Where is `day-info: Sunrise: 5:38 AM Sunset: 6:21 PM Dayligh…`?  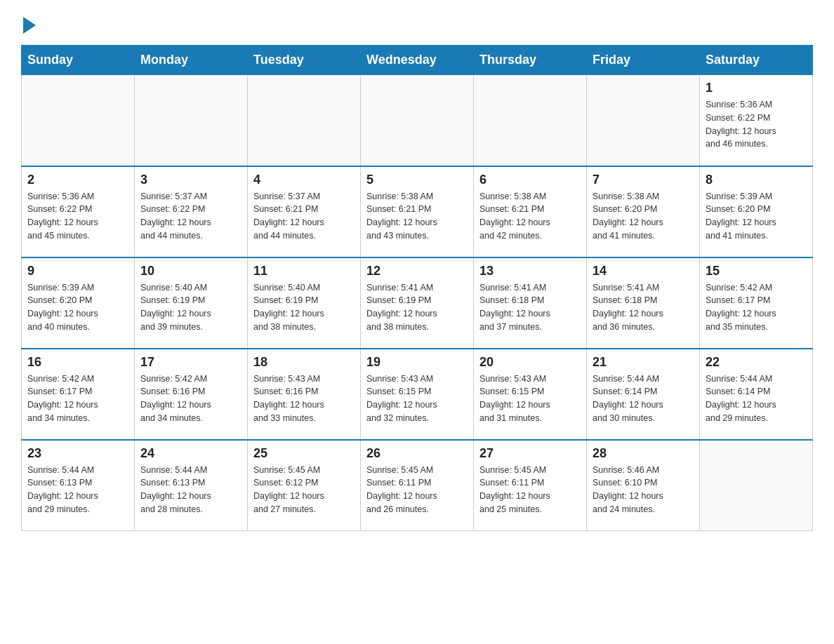
day-info: Sunrise: 5:38 AM Sunset: 6:21 PM Dayligh… is located at coordinates (530, 216).